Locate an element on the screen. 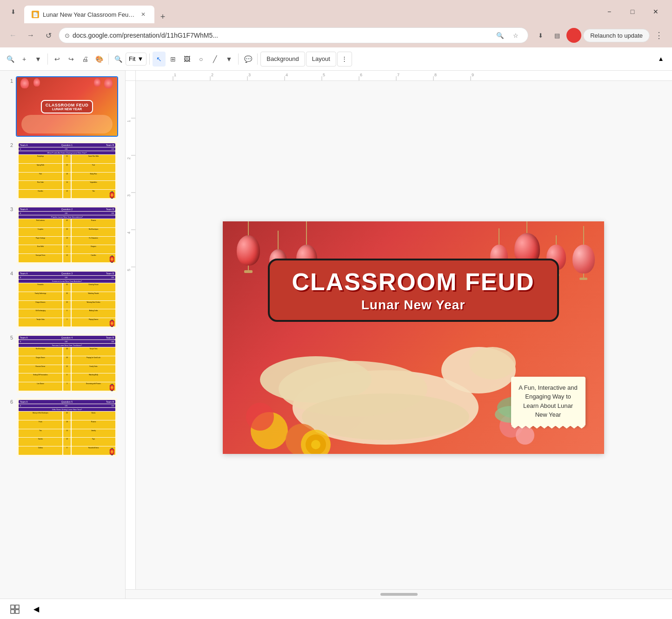 The image size is (672, 619). image-btn: 🖼 is located at coordinates (187, 59).